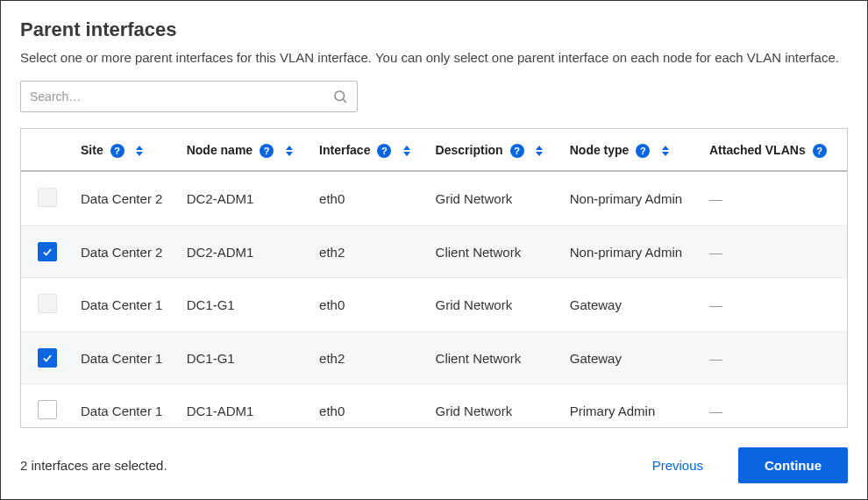  What do you see at coordinates (496, 150) in the screenshot?
I see `column-header-description: Description ?` at bounding box center [496, 150].